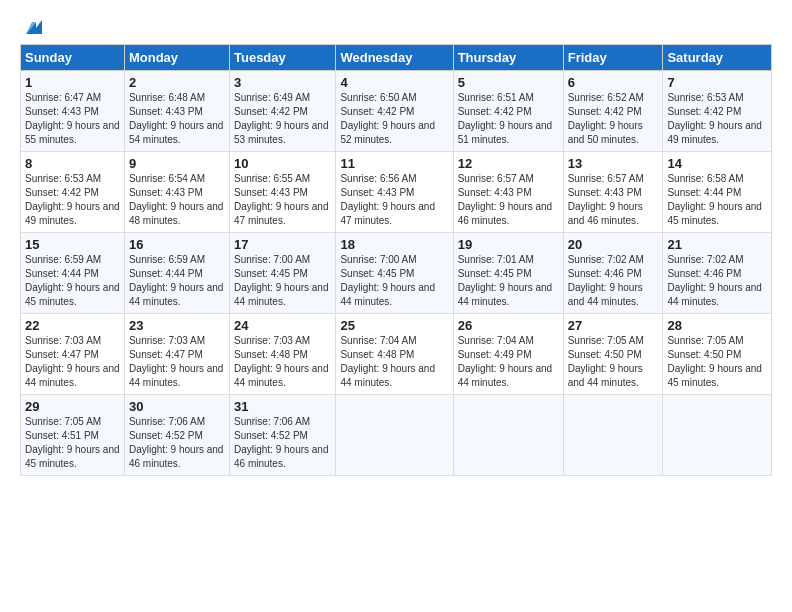 The image size is (792, 612). What do you see at coordinates (718, 192) in the screenshot?
I see `calendar-cell: 14 Sunrise: 6:58 AMSunset: 4:44 PMDaylig…` at bounding box center [718, 192].